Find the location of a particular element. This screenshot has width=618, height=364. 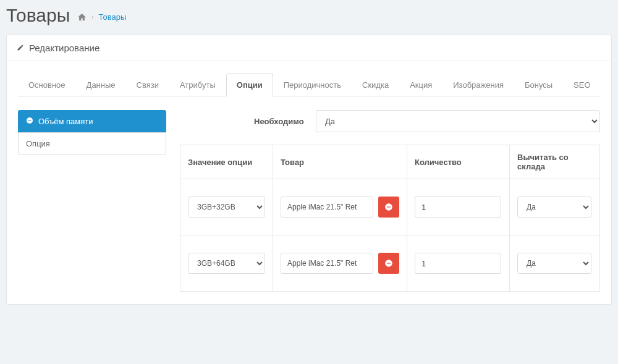

tab-3: Атрибуты is located at coordinates (198, 85).